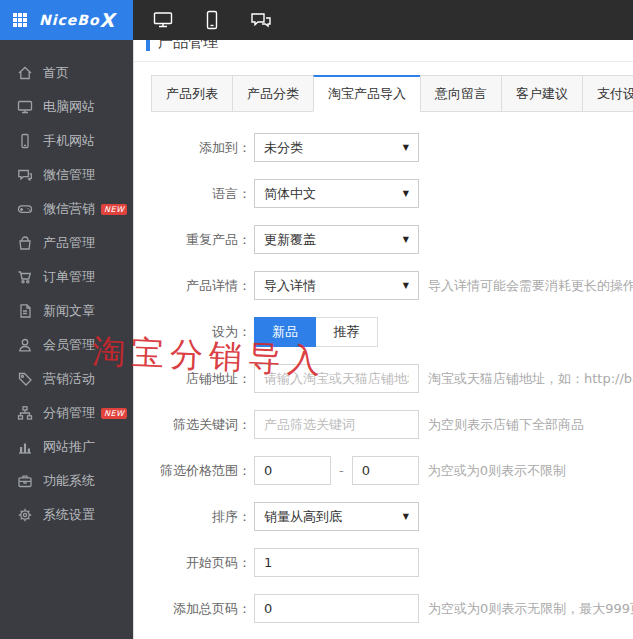  What do you see at coordinates (336, 286) in the screenshot?
I see `product-detail-select: 导入详情 ▼` at bounding box center [336, 286].